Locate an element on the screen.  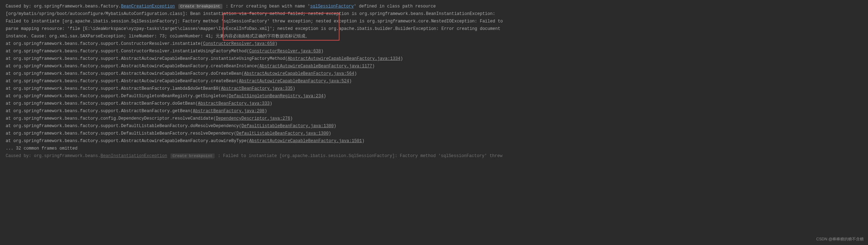
exception-detail-line: parse mapping resource: 'file [E:\ideaWo… is located at coordinates (434, 29).